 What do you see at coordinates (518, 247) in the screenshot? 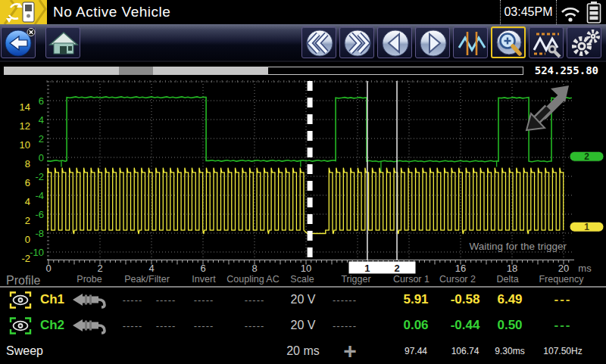
I see `waiting-status-text: Waiting for the trigger` at bounding box center [518, 247].